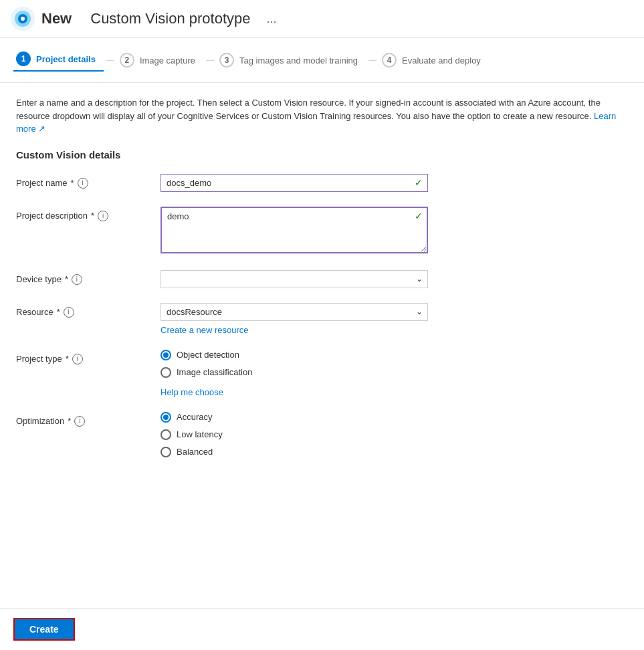 The image size is (644, 650). Describe the element at coordinates (298, 60) in the screenshot. I see `step-3-label: Tag images and model training` at that location.